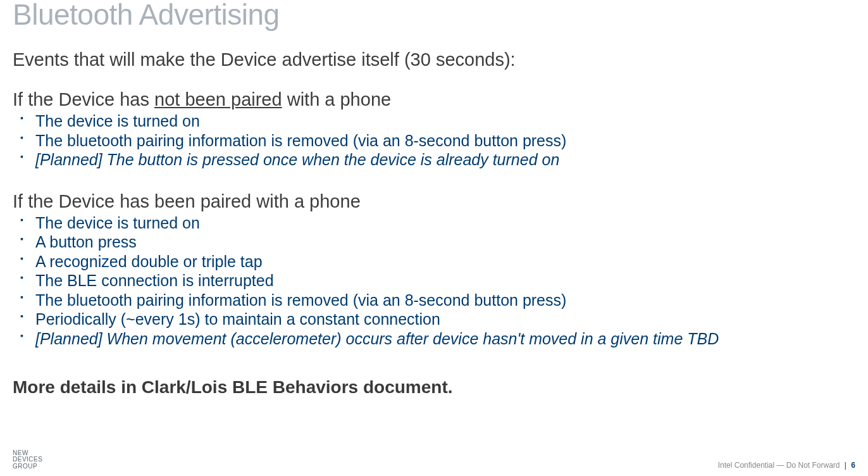 This screenshot has height=476, width=868. What do you see at coordinates (434, 16) in the screenshot?
I see `slide-title: Bluetooth Advertising` at bounding box center [434, 16].